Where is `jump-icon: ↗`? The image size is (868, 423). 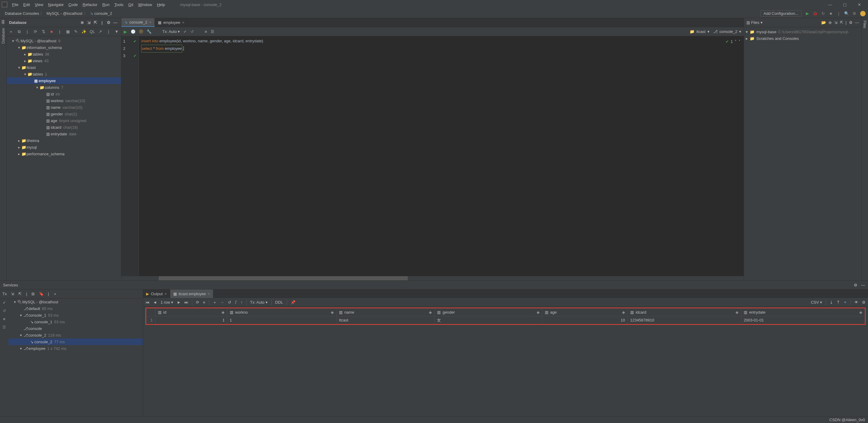 jump-icon: ↗ is located at coordinates (100, 32).